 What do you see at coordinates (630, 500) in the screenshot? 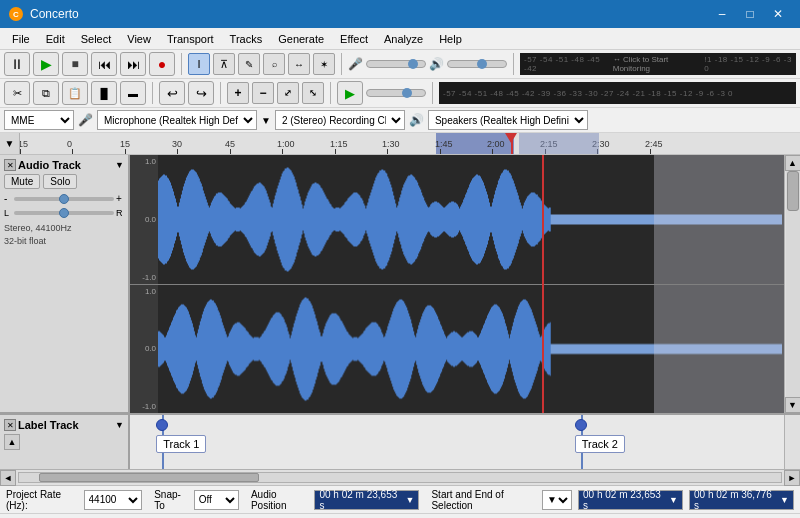
I see `selection-start-display: 00 h 02 m 23,653 s▼` at bounding box center [630, 500].